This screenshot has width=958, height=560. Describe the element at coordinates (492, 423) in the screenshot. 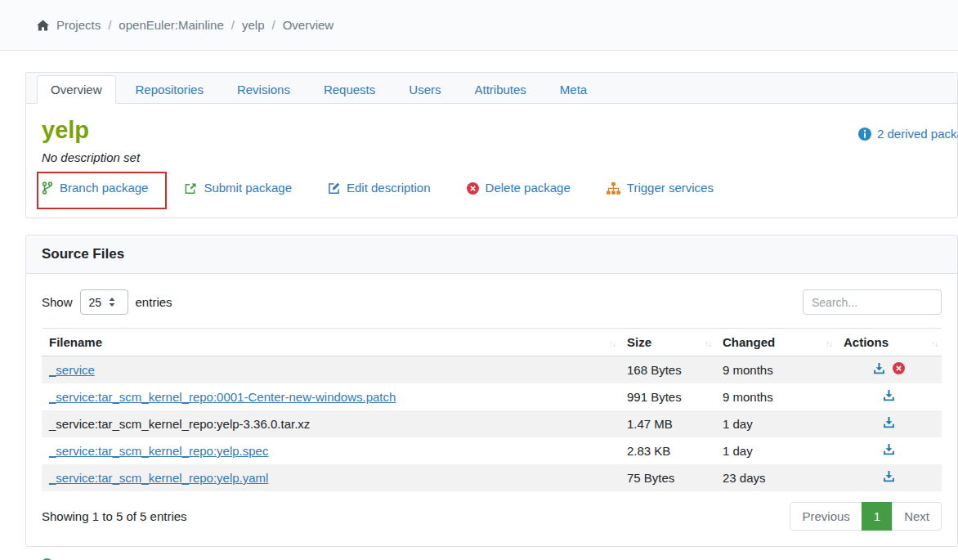

I see `table-row: _service:tar_scm_kernel_repo:yelp-3.36.0…` at that location.